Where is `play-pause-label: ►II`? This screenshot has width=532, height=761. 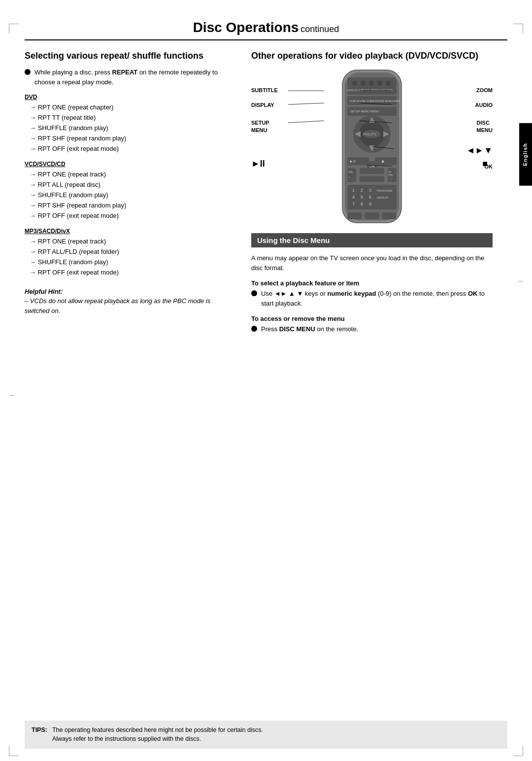
play-pause-label: ►II is located at coordinates (258, 164).